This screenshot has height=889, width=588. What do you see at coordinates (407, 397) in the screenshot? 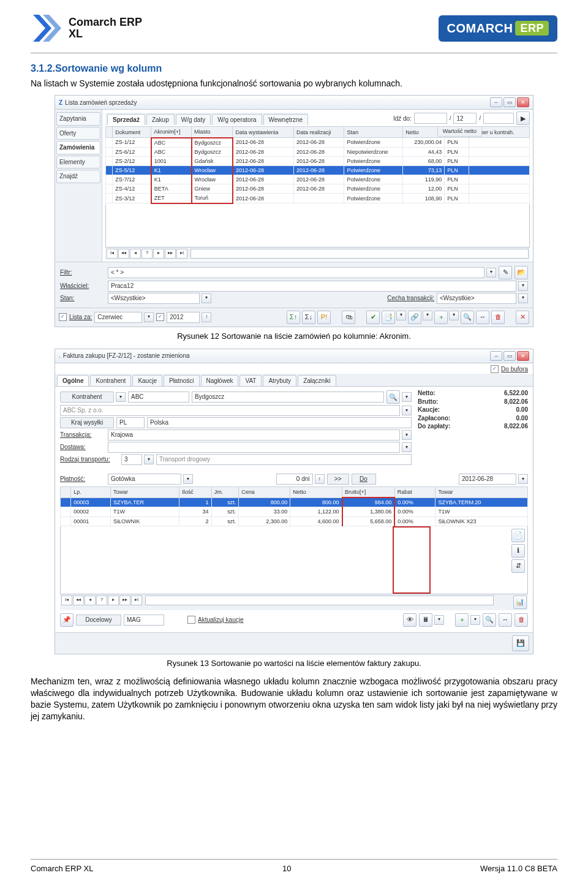
I see `kontrahent-search-dd: ▾` at bounding box center [407, 397].